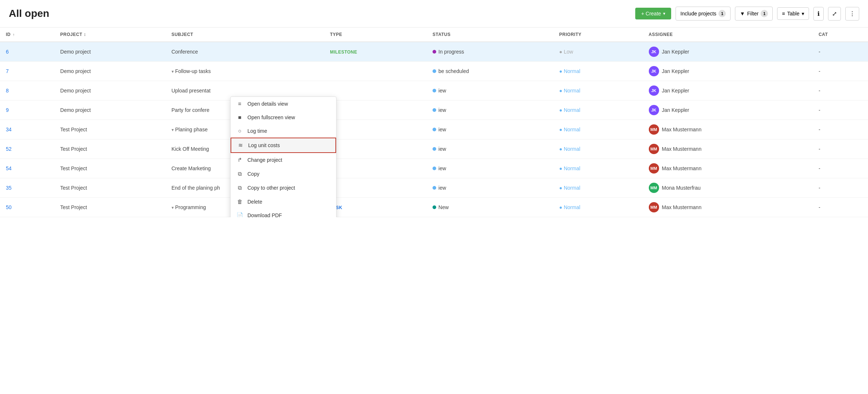  Describe the element at coordinates (375, 34) in the screenshot. I see `col-type: TYPE` at that location.